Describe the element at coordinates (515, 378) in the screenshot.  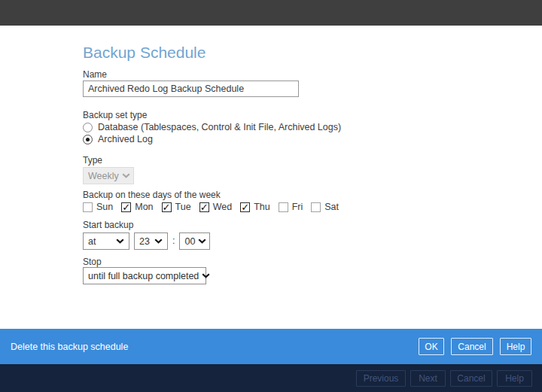
I see `wizard-help-button: Help` at that location.